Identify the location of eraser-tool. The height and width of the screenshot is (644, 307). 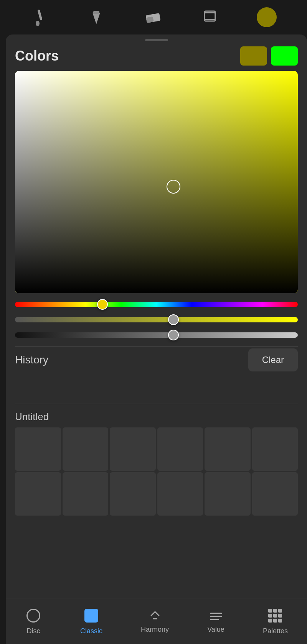
(153, 17).